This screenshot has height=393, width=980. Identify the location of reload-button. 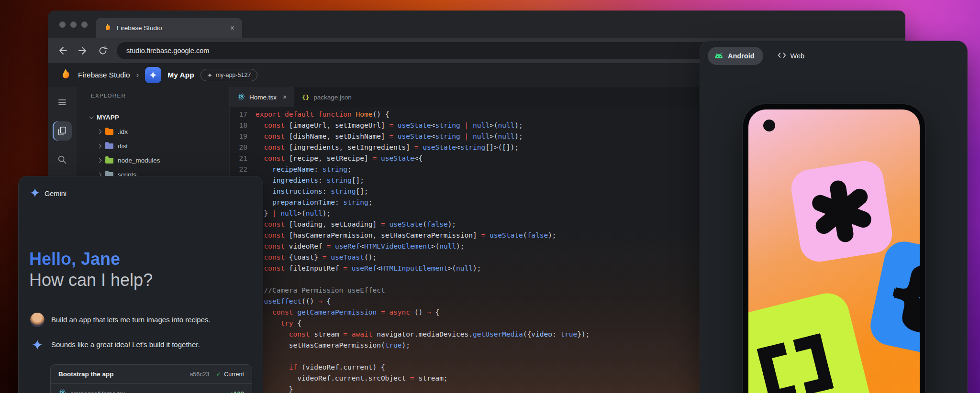
(103, 51).